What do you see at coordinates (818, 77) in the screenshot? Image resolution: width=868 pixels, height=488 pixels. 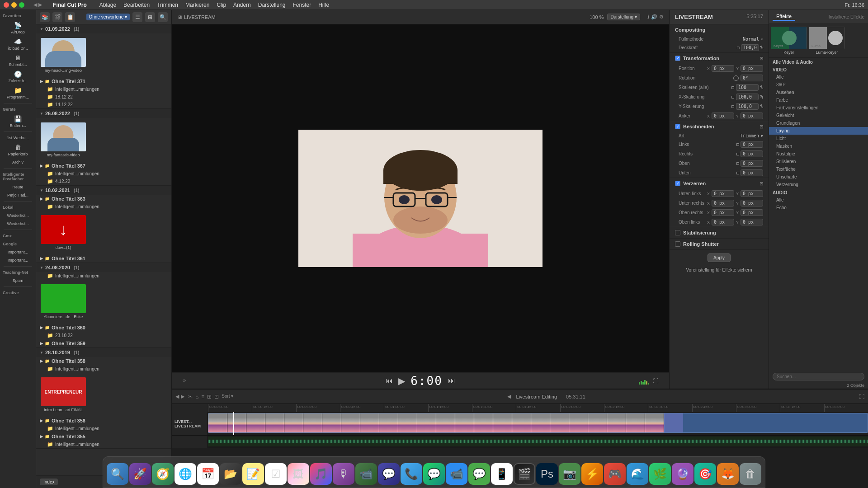 I see `all-effects-item: Alle` at bounding box center [818, 77].